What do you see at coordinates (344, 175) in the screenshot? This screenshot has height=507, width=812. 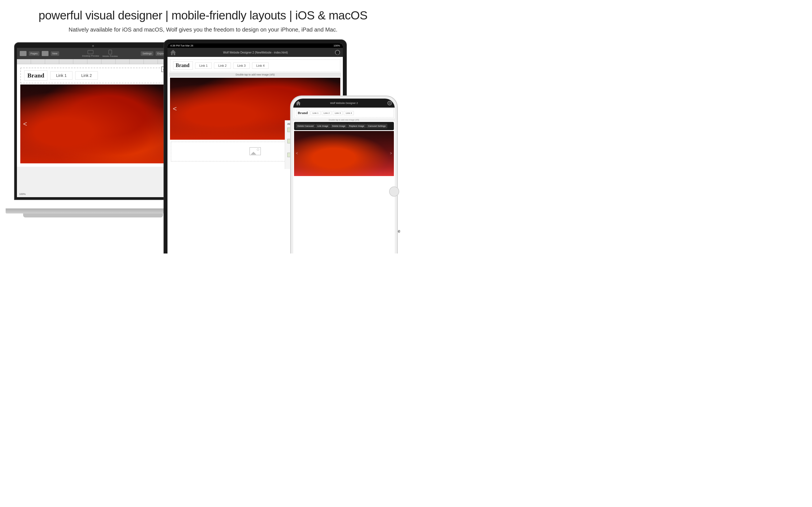 I see `iphone: Wolf Website Designer 2 ⚙ Brand Link 1 L…` at bounding box center [344, 175].